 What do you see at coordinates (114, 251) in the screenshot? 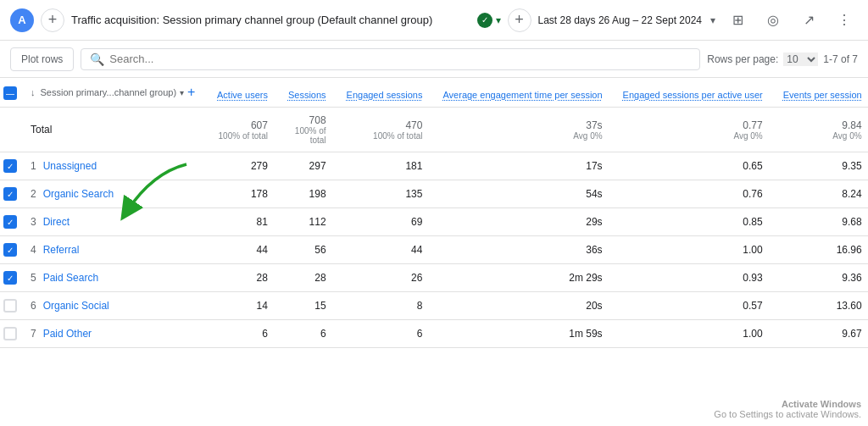
I see `row-dimension: 4Referral` at bounding box center [114, 251].